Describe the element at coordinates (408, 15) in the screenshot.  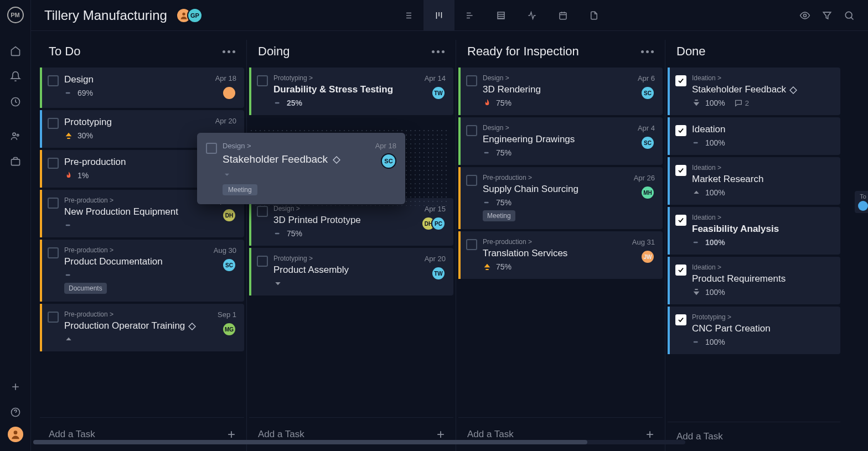
I see `view-list-icon` at that location.